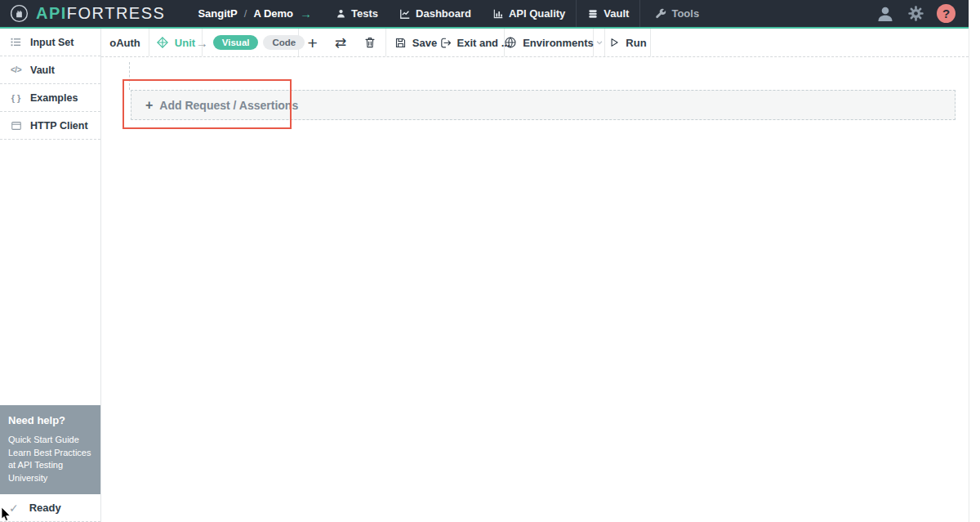  I want to click on run-button: Run, so click(628, 42).